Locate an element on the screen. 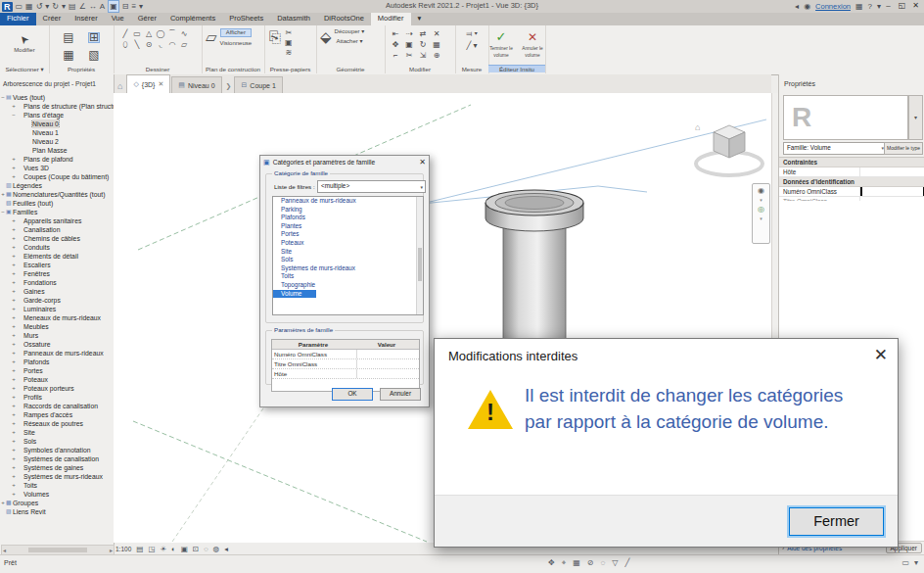 This screenshot has height=573, width=924. search-icon: ◂ is located at coordinates (797, 6).